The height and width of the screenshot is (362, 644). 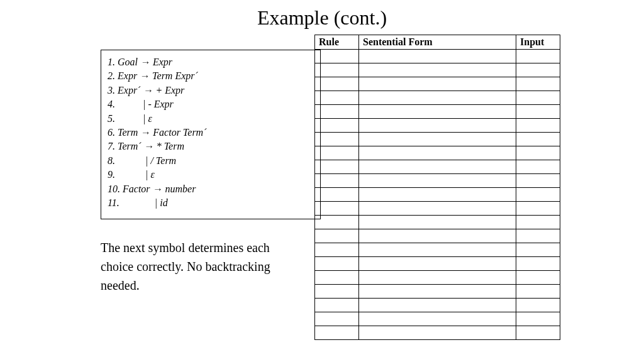 What do you see at coordinates (211, 203) in the screenshot?
I see `grammar-line: 11. | id` at bounding box center [211, 203].